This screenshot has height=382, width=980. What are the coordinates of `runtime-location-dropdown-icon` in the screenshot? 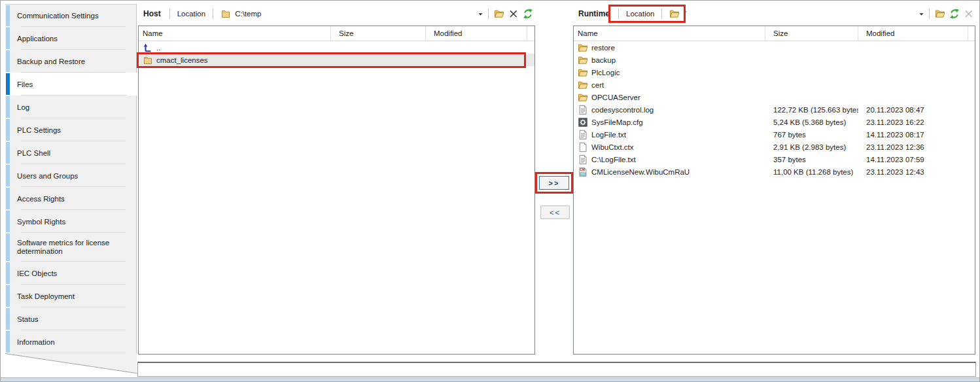 It's located at (921, 14).